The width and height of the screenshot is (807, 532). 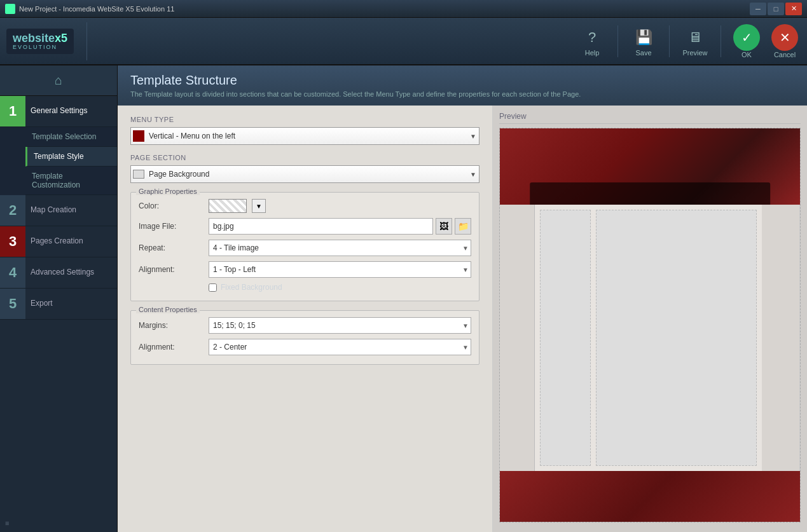 What do you see at coordinates (13, 111) in the screenshot?
I see `sidebar-num-1: 1` at bounding box center [13, 111].